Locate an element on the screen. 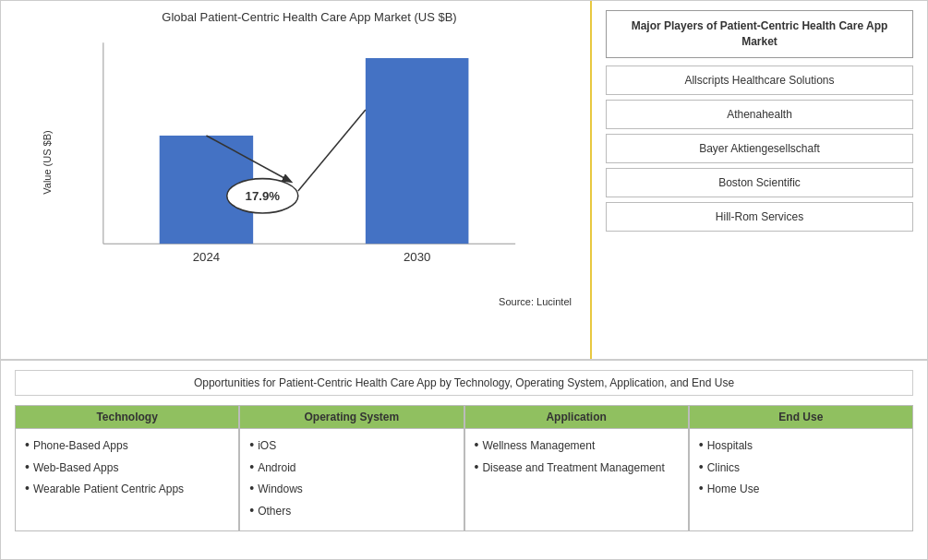 The image size is (928, 560). player-item: Hill-Rom Services is located at coordinates (759, 217).